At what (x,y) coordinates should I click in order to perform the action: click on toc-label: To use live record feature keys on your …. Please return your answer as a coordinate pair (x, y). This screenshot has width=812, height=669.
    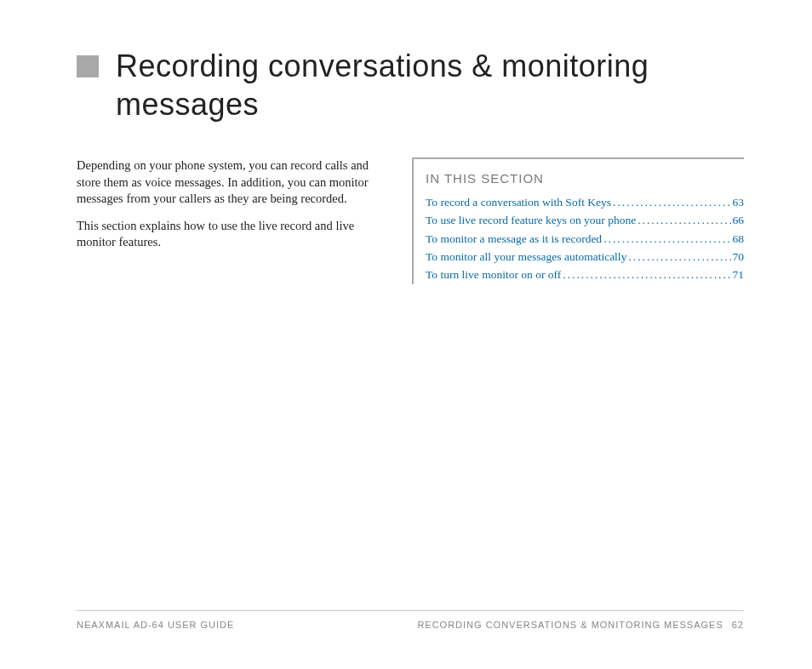
    Looking at the image, I should click on (531, 220).